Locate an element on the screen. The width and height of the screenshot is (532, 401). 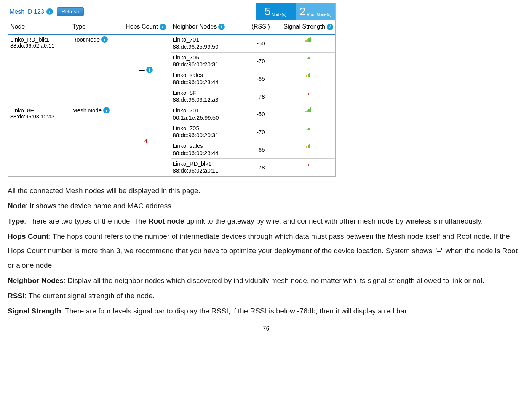
node-cell: Linko_RD_blk188:dc:96:02:a0:11 is located at coordinates (39, 70).